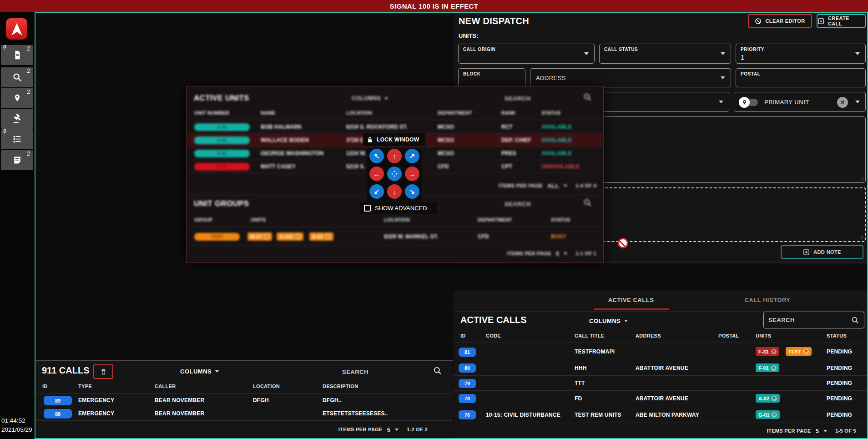  Describe the element at coordinates (222, 127) in the screenshot. I see `unit-number-badge: A-02` at that location.